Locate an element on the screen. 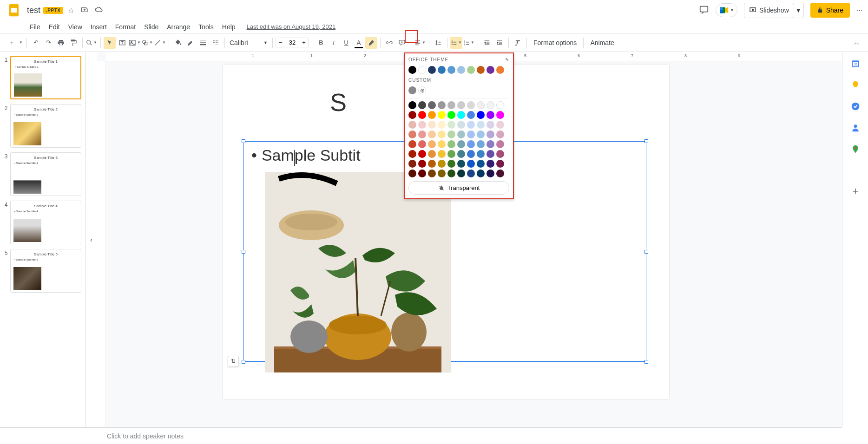  print-button is located at coordinates (61, 43).